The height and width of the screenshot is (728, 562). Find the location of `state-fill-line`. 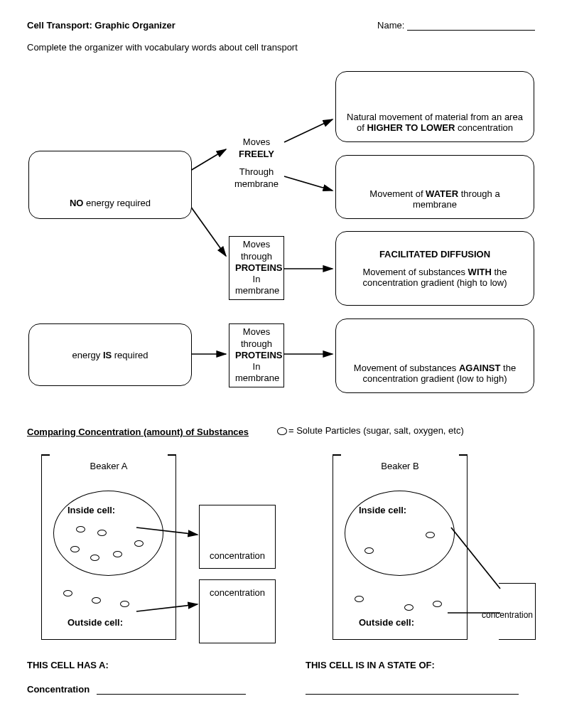

state-fill-line is located at coordinates (412, 690).